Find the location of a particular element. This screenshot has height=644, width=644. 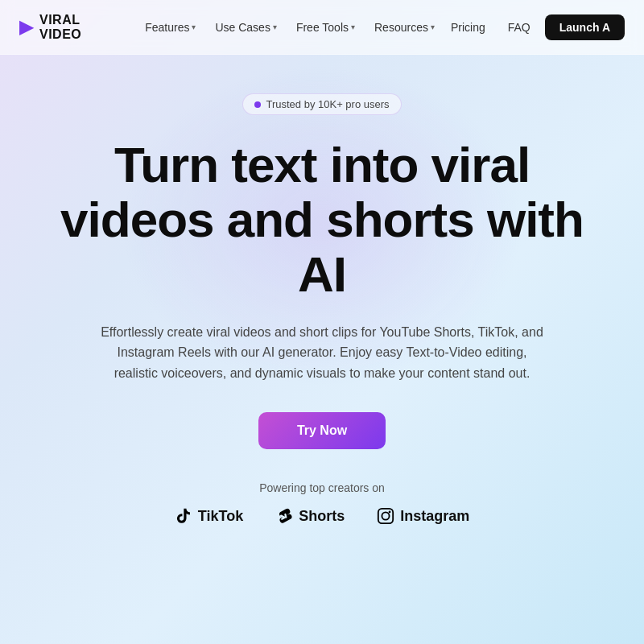

hero-subtitle: Effortlessly create viral videos and sho… is located at coordinates (322, 353).